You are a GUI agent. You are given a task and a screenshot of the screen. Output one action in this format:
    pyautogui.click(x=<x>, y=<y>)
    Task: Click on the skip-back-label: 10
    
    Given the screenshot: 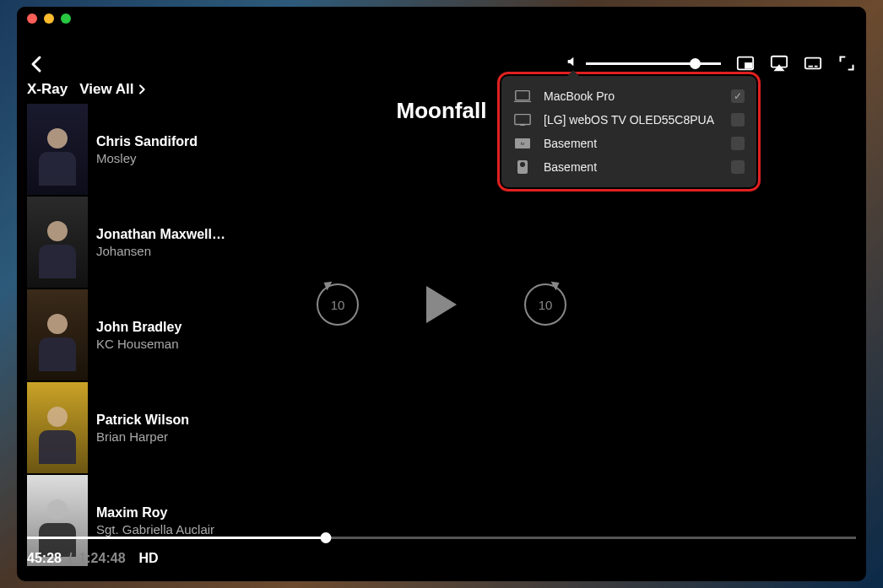 What is the action you would take?
    pyautogui.click(x=338, y=305)
    